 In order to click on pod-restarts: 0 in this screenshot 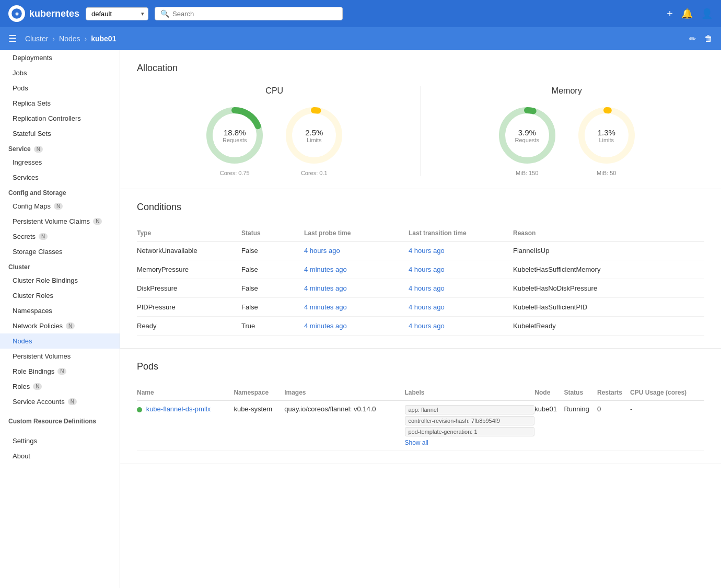, I will do `click(613, 426)`.